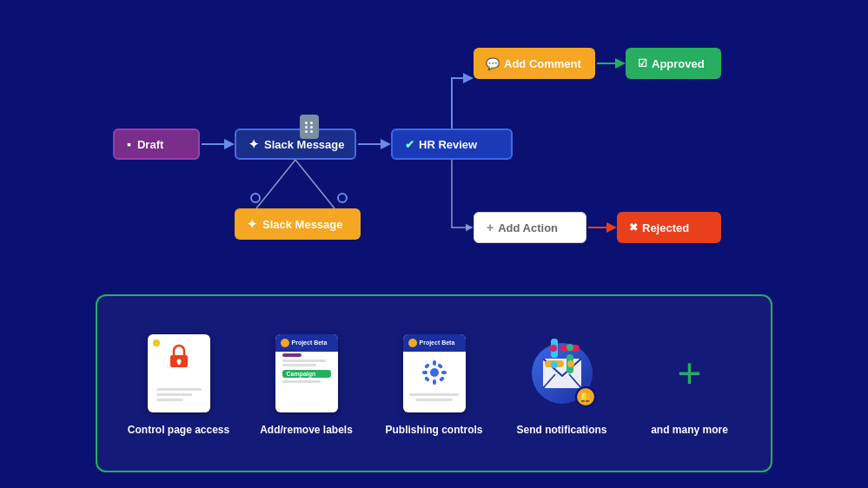 The image size is (868, 488). Describe the element at coordinates (297, 224) in the screenshot. I see `slack-message-bottom-node: ✦ Slack Message` at that location.